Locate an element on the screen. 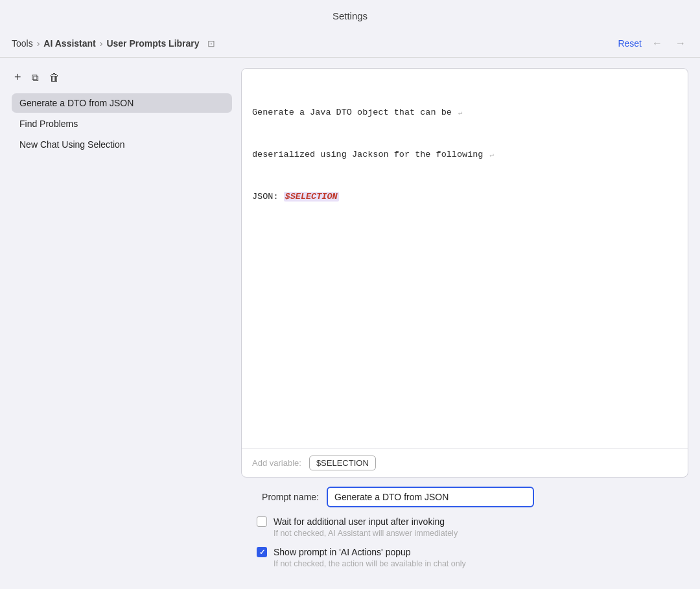 The height and width of the screenshot is (589, 700). show-popup-checkbox-main: Show prompt in 'AI Actions' popup is located at coordinates (472, 552).